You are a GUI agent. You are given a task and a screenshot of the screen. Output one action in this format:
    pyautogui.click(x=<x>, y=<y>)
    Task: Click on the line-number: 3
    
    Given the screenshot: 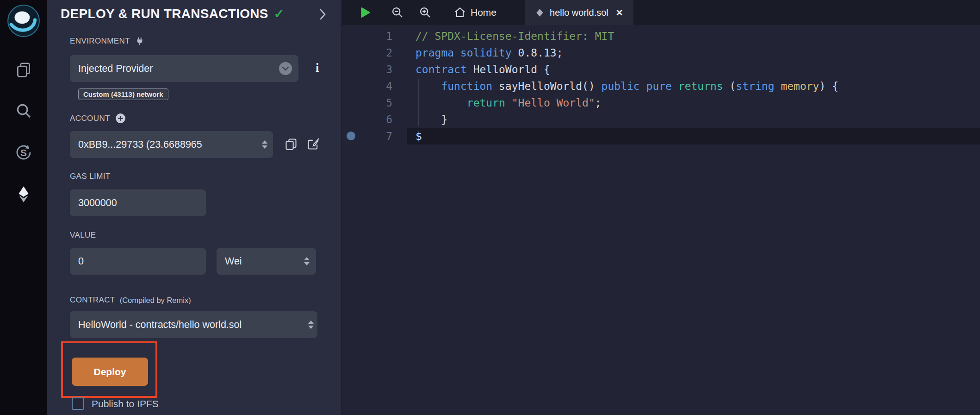 What is the action you would take?
    pyautogui.click(x=375, y=69)
    